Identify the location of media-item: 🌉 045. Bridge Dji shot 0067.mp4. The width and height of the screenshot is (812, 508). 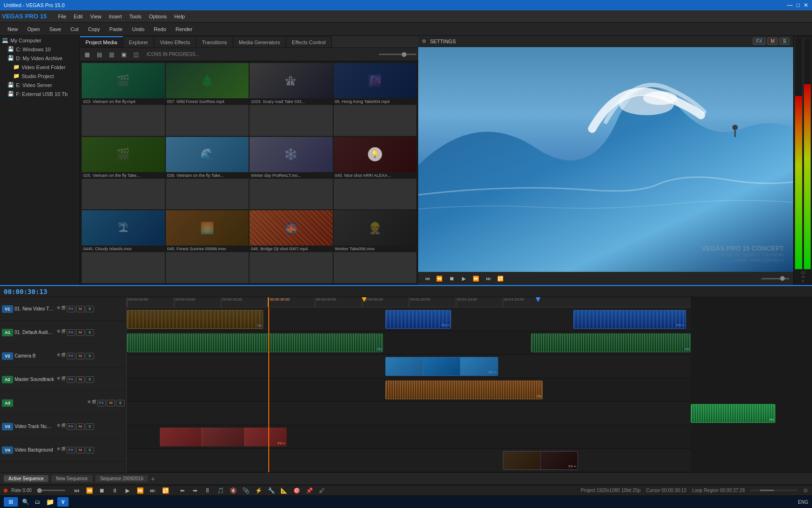
(291, 246).